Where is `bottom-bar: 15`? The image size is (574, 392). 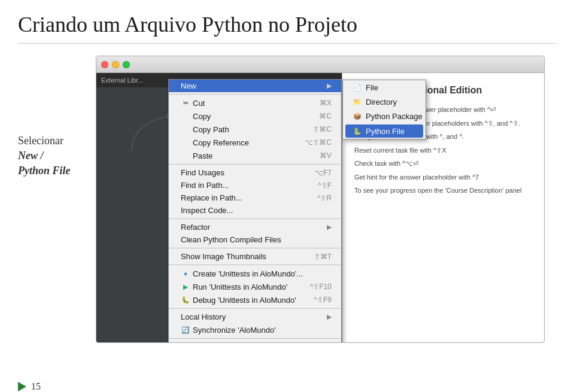
bottom-bar: 15 is located at coordinates (29, 387).